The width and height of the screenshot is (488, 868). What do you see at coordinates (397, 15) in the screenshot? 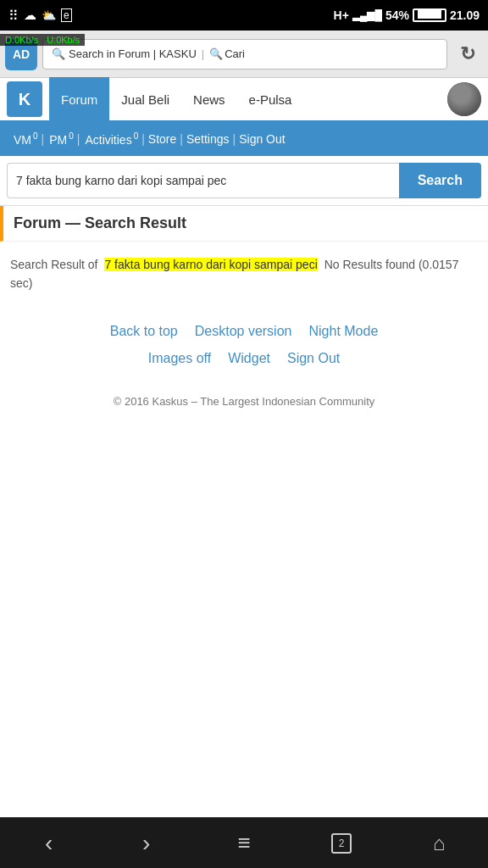
I see `battery-percent: 54%` at bounding box center [397, 15].